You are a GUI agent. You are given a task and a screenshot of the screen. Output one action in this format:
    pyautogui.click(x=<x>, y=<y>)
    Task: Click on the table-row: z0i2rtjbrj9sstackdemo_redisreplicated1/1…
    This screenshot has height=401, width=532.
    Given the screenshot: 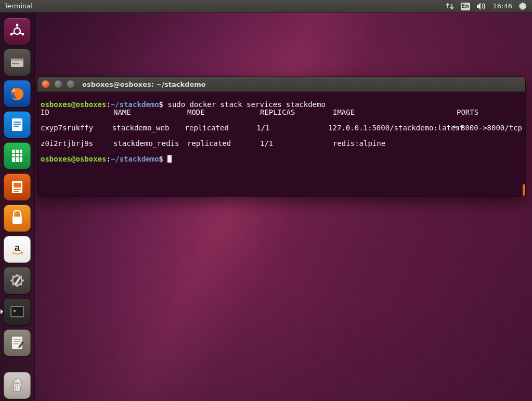 What is the action you would take?
    pyautogui.click(x=281, y=143)
    